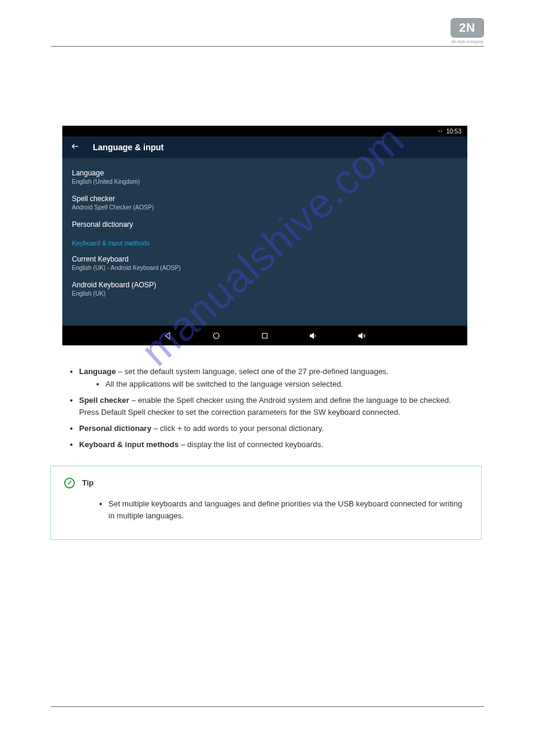 The width and height of the screenshot is (535, 756). I want to click on setting-personal-dictionary: Personal dictionary, so click(265, 224).